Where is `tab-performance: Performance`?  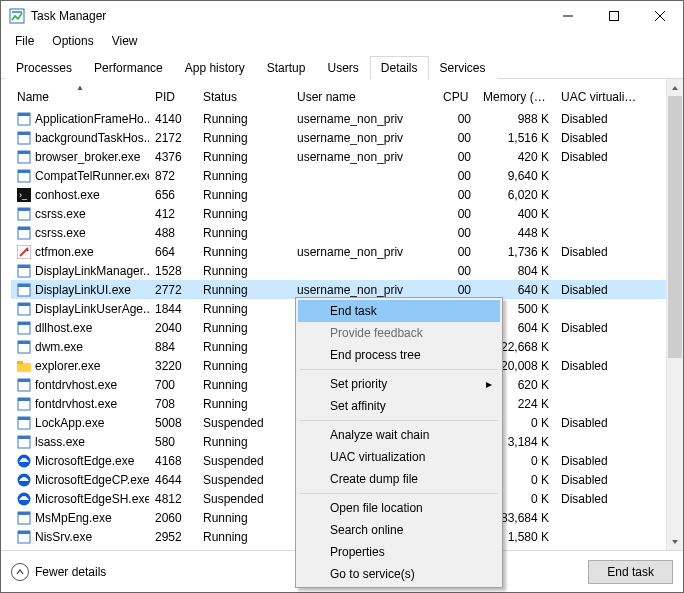
tab-performance: Performance is located at coordinates (128, 68).